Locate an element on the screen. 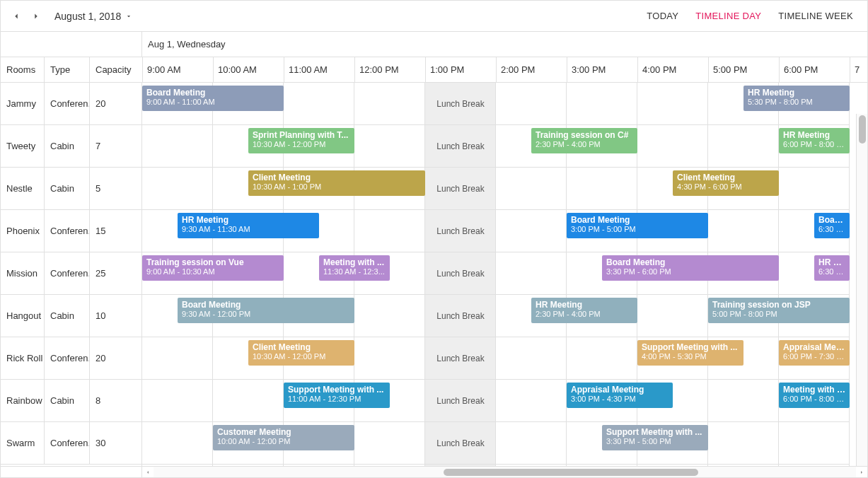  calendar-event: HR Meeting2:30 PM - 4:00 PM is located at coordinates (584, 310).